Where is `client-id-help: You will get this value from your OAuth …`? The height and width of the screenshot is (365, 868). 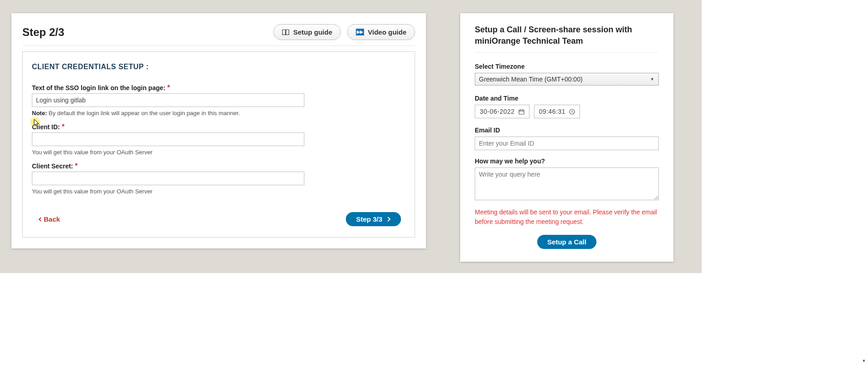
client-id-help: You will get this value from your OAuth … is located at coordinates (219, 152).